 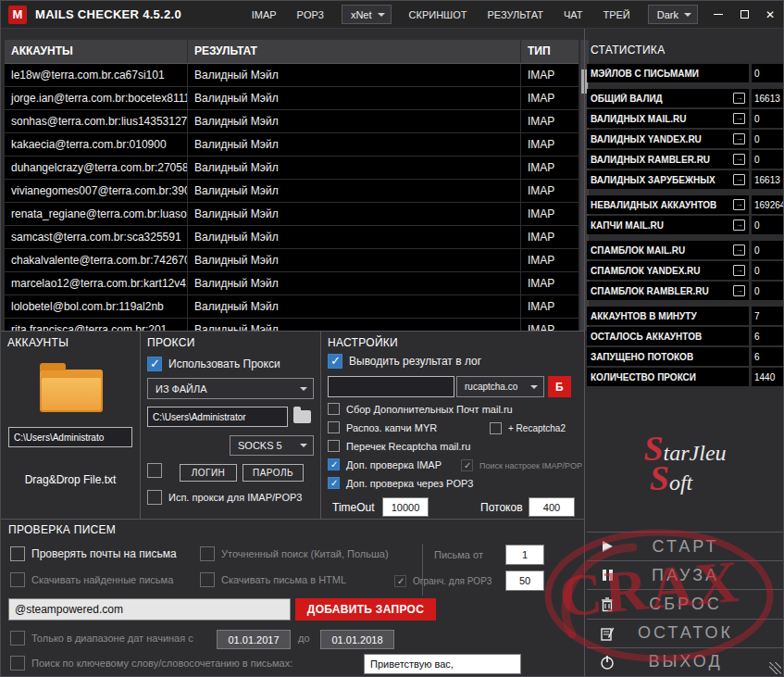 I want to click on table-header: АККАУНТЫ РЕЗУЛЬТАТ ТИП, so click(x=292, y=52).